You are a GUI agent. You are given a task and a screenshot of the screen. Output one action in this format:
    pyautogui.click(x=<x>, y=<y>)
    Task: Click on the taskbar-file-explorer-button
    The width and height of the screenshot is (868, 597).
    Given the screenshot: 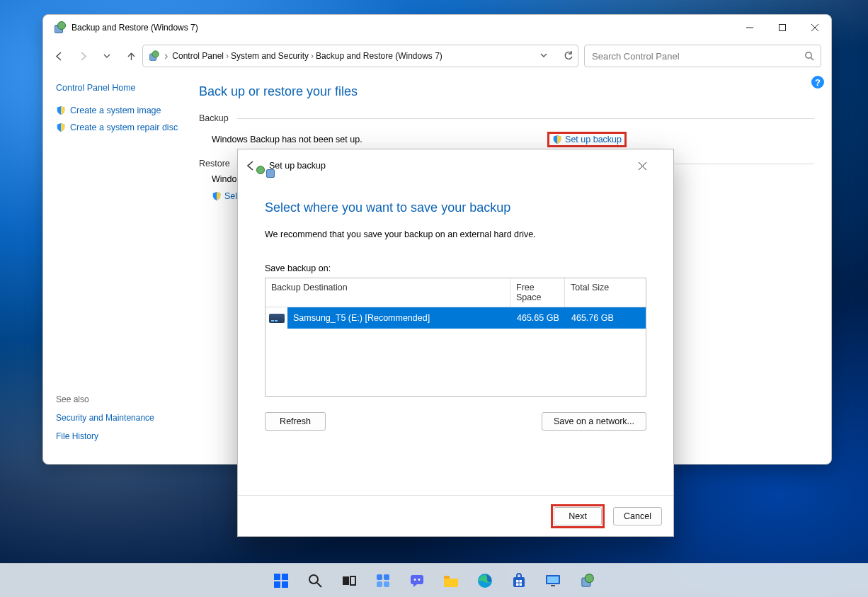 What is the action you would take?
    pyautogui.click(x=451, y=581)
    